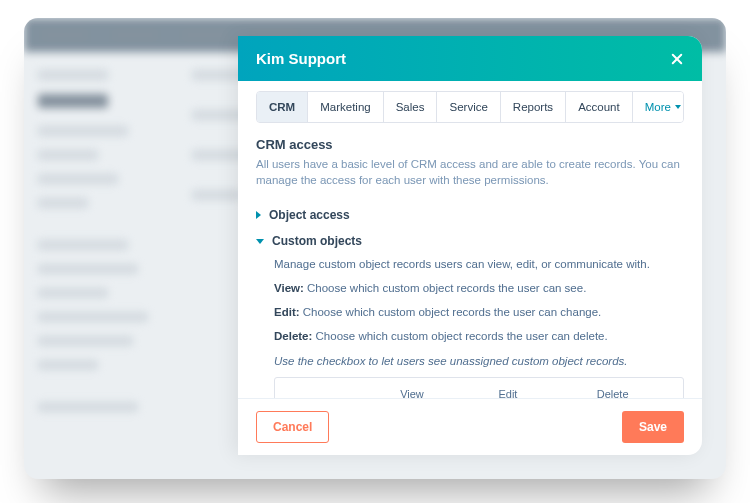 This screenshot has height=503, width=750. What do you see at coordinates (411, 107) in the screenshot?
I see `tab-sales: Sales` at bounding box center [411, 107].